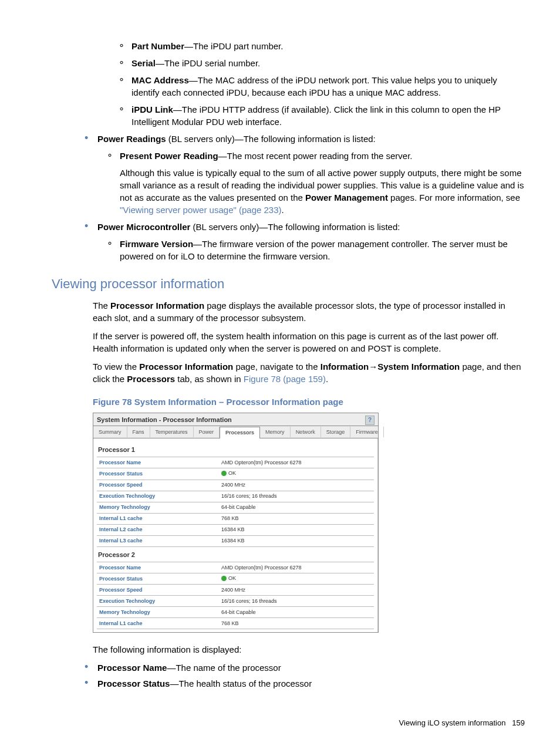  Describe the element at coordinates (139, 432) in the screenshot. I see `tab-fans: Fans` at that location.